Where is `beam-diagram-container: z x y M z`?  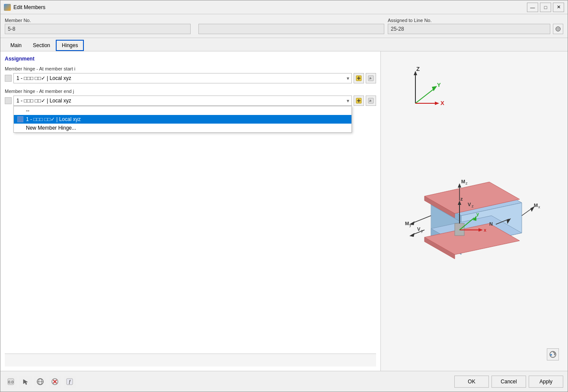
beam-diagram-container: z x y M z is located at coordinates (474, 231).